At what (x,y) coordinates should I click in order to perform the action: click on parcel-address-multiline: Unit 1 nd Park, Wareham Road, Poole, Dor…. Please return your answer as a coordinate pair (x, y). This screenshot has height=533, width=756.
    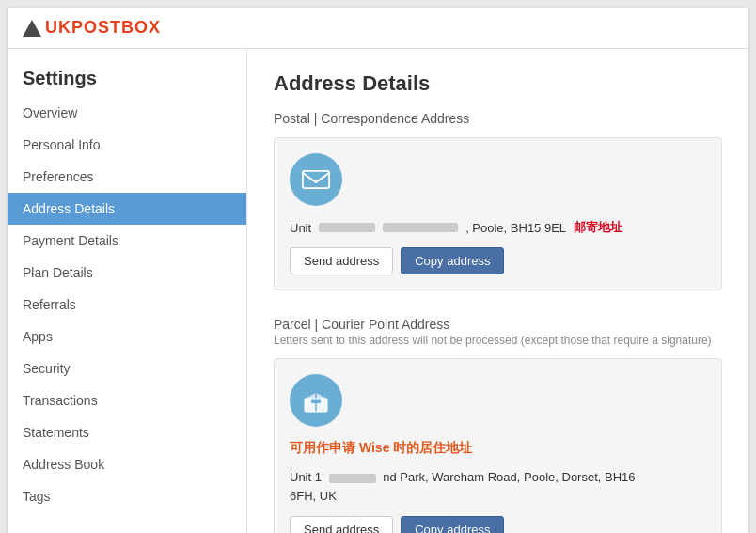
    Looking at the image, I should click on (498, 487).